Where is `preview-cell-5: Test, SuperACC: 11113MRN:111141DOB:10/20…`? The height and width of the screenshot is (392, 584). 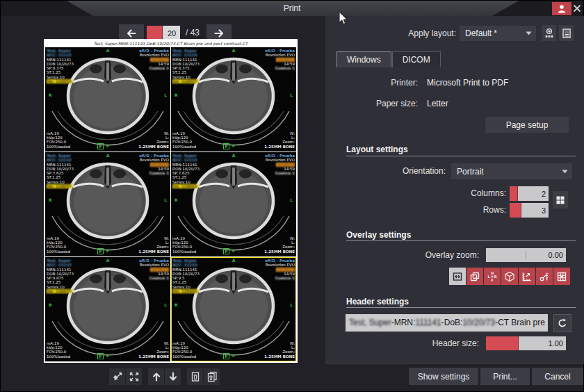
preview-cell-5: Test, SuperACC: 11113MRN:111141DOB:10/20… is located at coordinates (108, 309).